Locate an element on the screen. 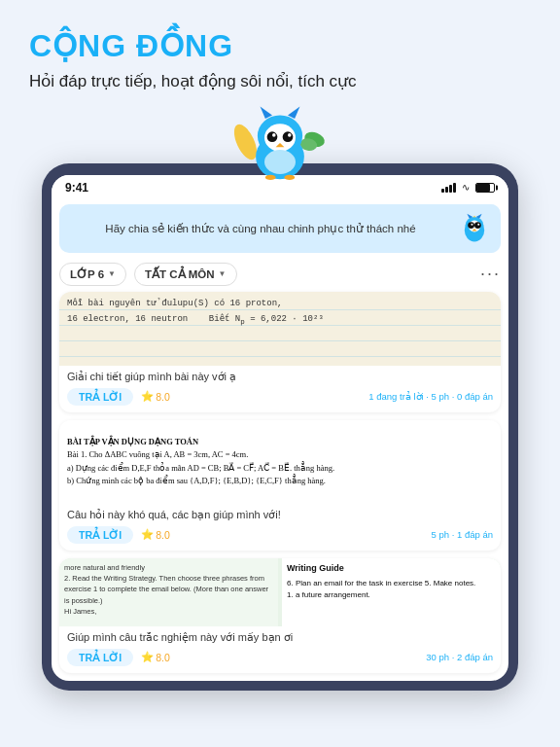 This screenshot has height=747, width=560. post-english-right: Writing Guide 6. Plan an email for the t… is located at coordinates (391, 592).